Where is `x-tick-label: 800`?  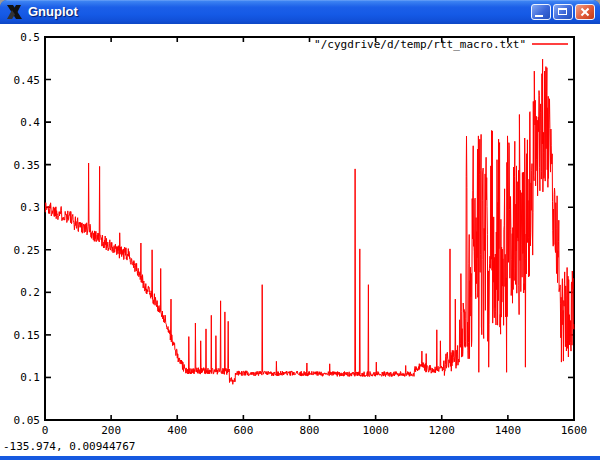
x-tick-label: 800 is located at coordinates (310, 430).